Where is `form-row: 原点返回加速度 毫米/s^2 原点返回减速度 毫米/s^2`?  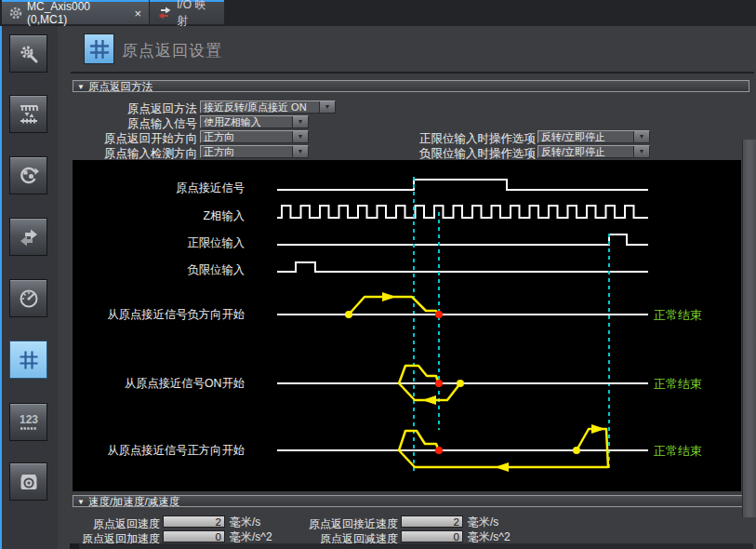 form-row: 原点返回加速度 毫米/s^2 原点返回减速度 毫米/s^2 is located at coordinates (407, 537).